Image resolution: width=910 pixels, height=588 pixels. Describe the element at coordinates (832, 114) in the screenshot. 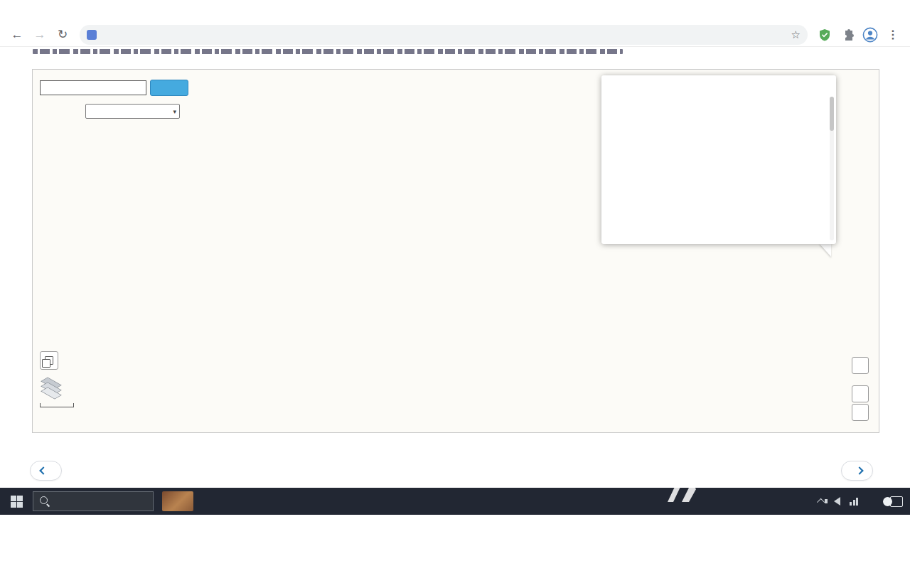

I see `popup-scrollbar-thumb` at that location.